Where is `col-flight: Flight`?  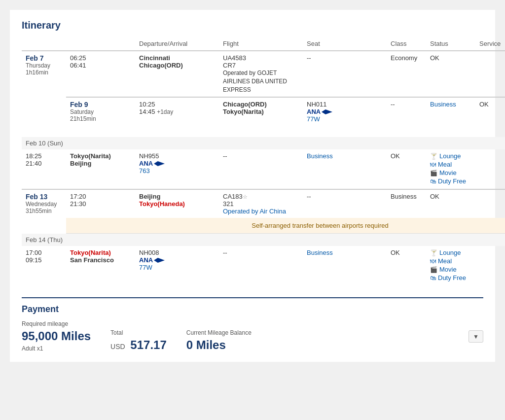 col-flight: Flight is located at coordinates (261, 44).